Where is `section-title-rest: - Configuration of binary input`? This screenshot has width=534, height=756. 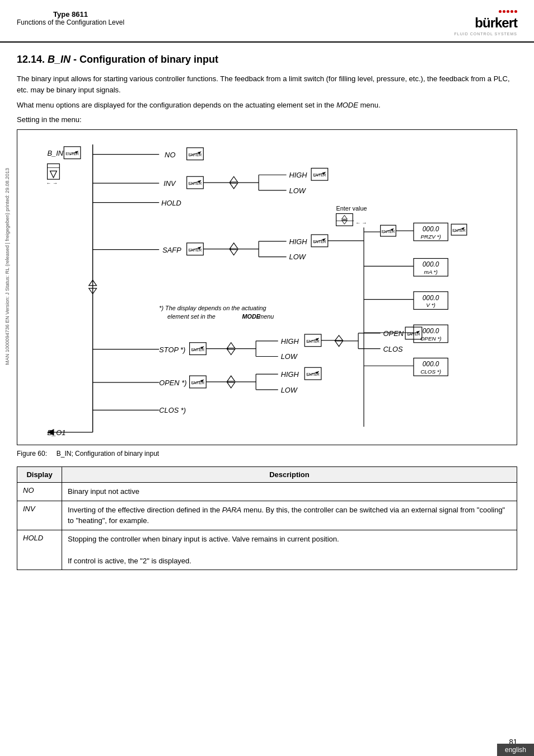
section-title-rest: - Configuration of binary input is located at coordinates (144, 59).